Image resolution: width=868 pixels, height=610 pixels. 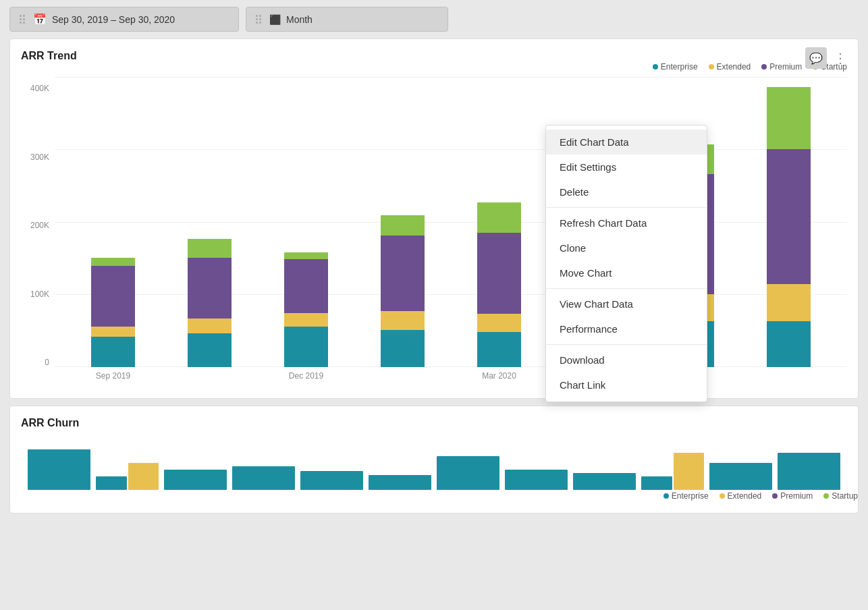 I want to click on y-label-0: 0, so click(x=47, y=362).